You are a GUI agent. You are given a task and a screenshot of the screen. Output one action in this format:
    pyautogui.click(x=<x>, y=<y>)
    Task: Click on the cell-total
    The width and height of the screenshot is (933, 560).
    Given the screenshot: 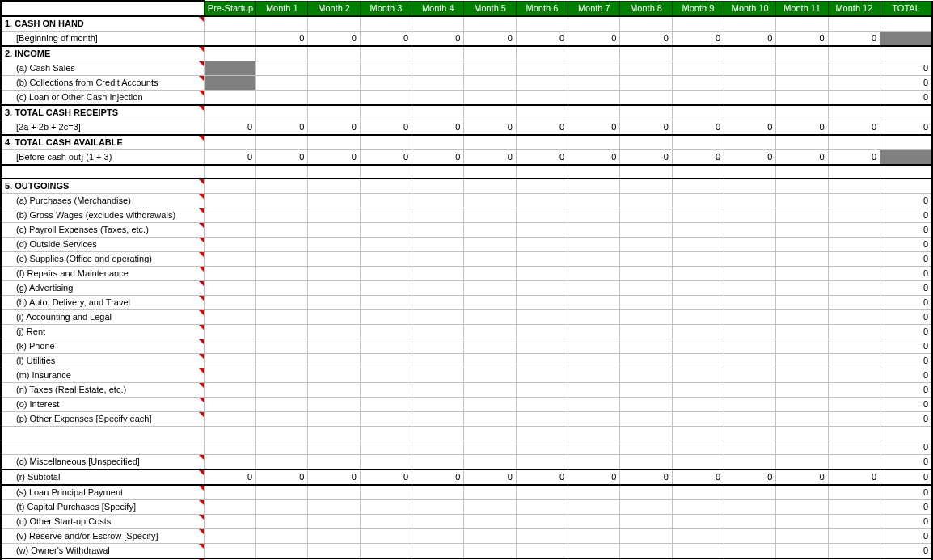 What is the action you would take?
    pyautogui.click(x=906, y=171)
    